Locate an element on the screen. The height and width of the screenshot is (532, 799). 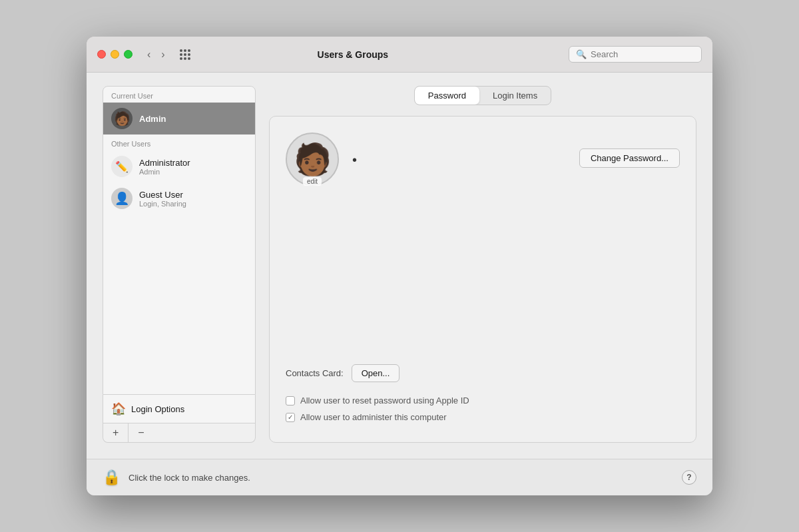
tab-password: Password is located at coordinates (447, 96).